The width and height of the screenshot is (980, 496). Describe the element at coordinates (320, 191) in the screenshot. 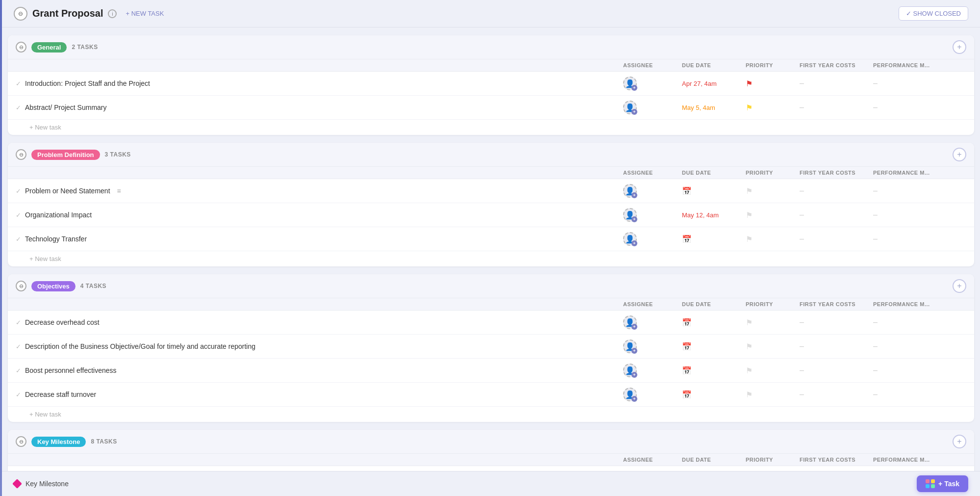

I see `task-name-cell: ✓ Problem or Need Statement ≡` at that location.